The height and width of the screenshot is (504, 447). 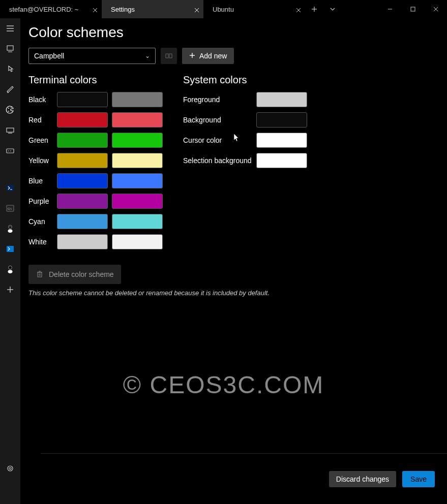 What do you see at coordinates (220, 161) in the screenshot?
I see `system-color-label: Selection background` at bounding box center [220, 161].